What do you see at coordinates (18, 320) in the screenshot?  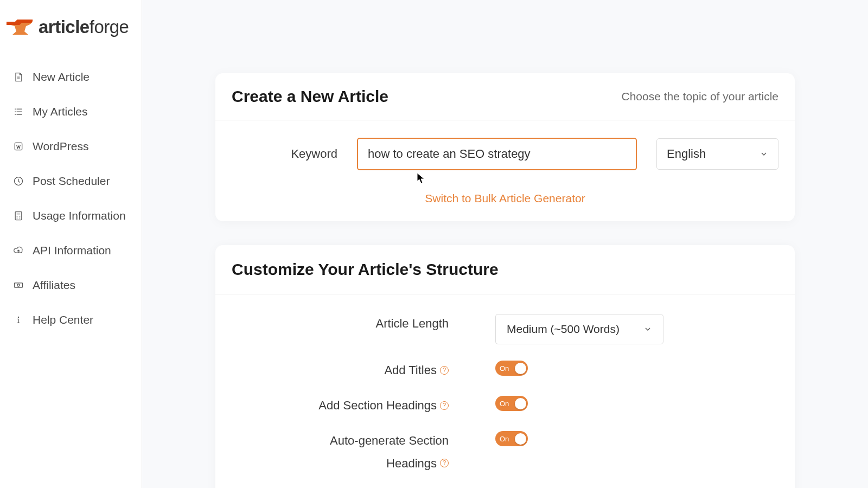 I see `info-icon` at bounding box center [18, 320].